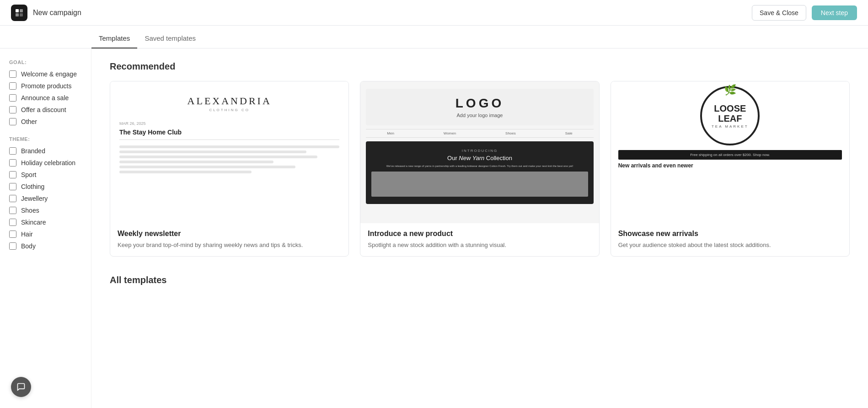 The height and width of the screenshot is (408, 868). What do you see at coordinates (44, 110) in the screenshot?
I see `filter-discount-label: Offer a discount` at bounding box center [44, 110].